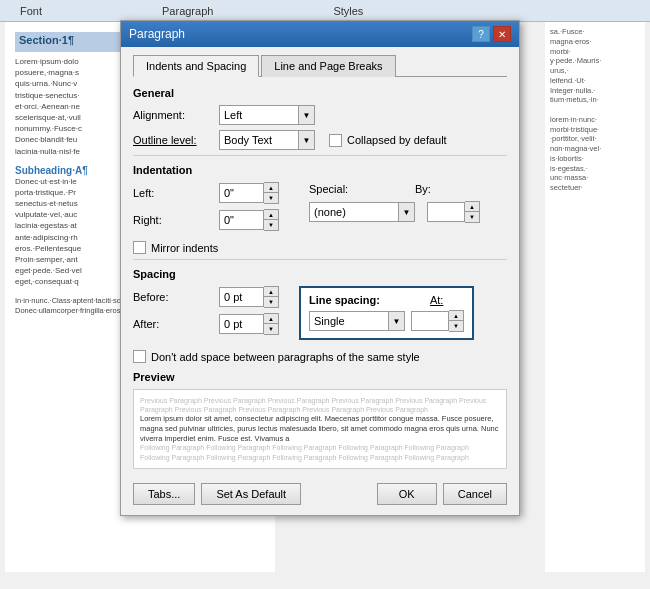 This screenshot has width=650, height=589. I want to click on indent-left-col: Left: 0" ▲ ▼ Right: 0" ▲, so click(206, 209).